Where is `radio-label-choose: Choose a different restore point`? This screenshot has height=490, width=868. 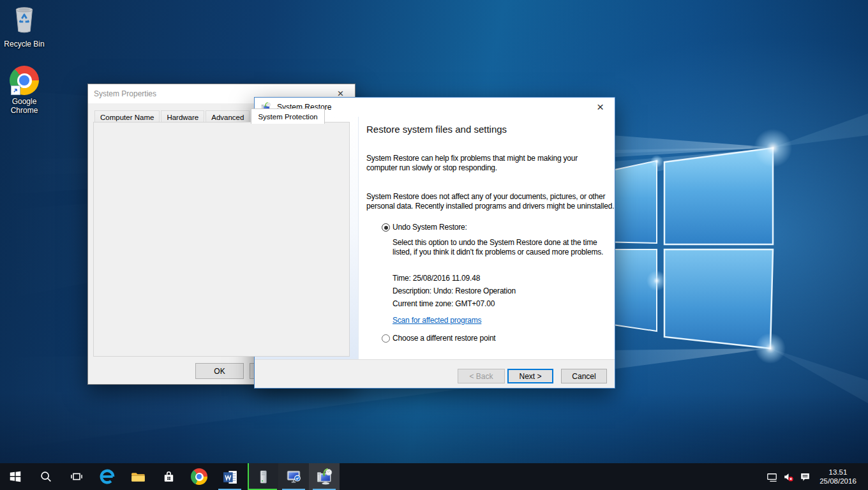
radio-label-choose: Choose a different restore point is located at coordinates (444, 338).